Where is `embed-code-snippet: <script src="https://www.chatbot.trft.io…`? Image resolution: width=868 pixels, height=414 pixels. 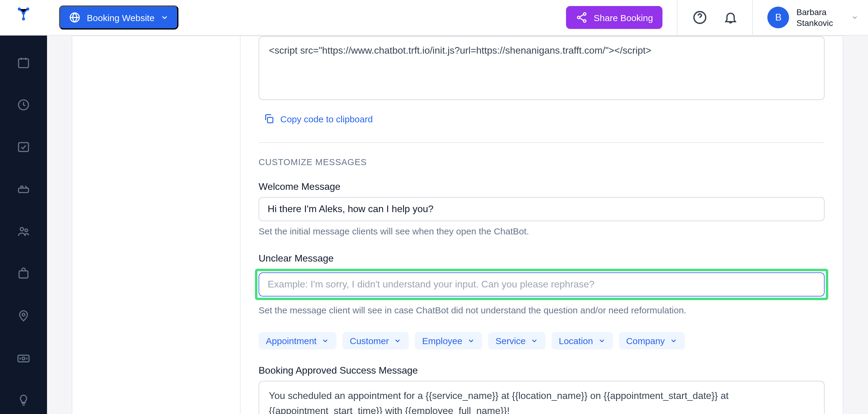 embed-code-snippet: <script src="https://www.chatbot.trft.io… is located at coordinates (460, 51).